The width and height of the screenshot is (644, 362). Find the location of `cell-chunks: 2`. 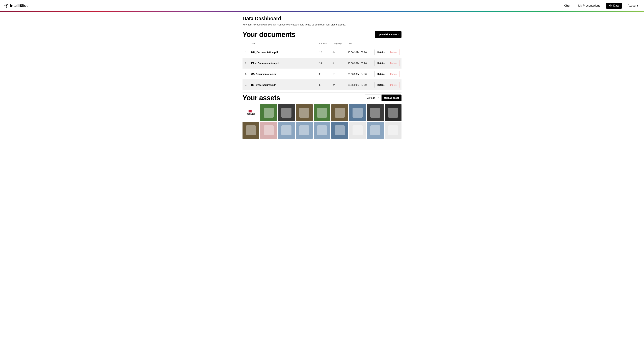

cell-chunks: 2 is located at coordinates (324, 74).